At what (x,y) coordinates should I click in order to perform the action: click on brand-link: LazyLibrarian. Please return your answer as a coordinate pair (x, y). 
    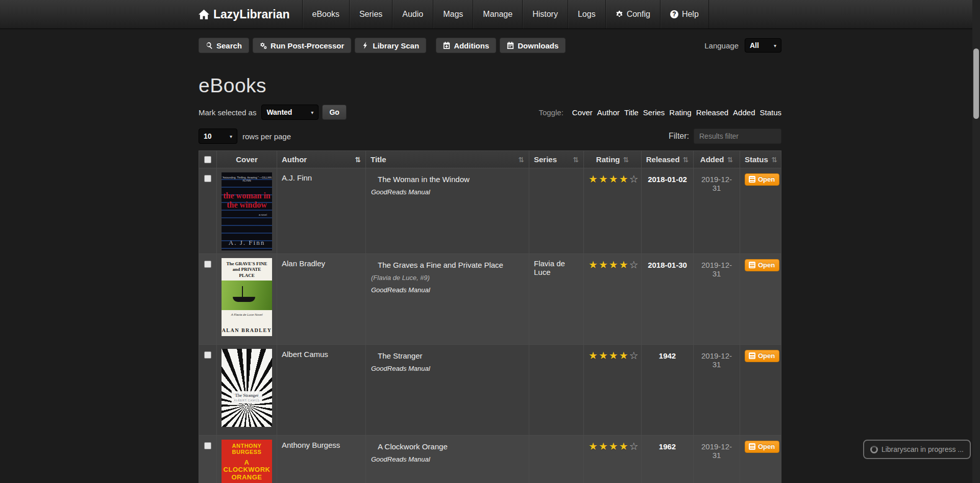
    Looking at the image, I should click on (250, 14).